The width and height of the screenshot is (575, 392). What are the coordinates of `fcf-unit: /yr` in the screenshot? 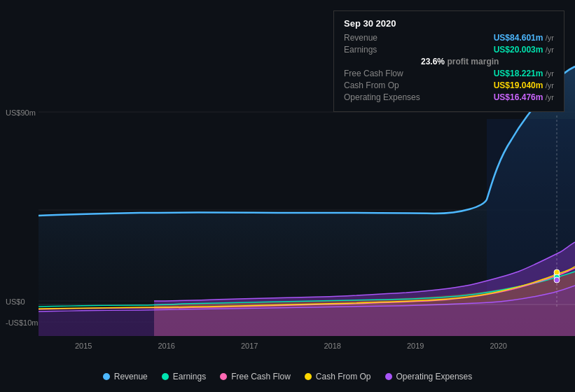 It's located at (550, 74).